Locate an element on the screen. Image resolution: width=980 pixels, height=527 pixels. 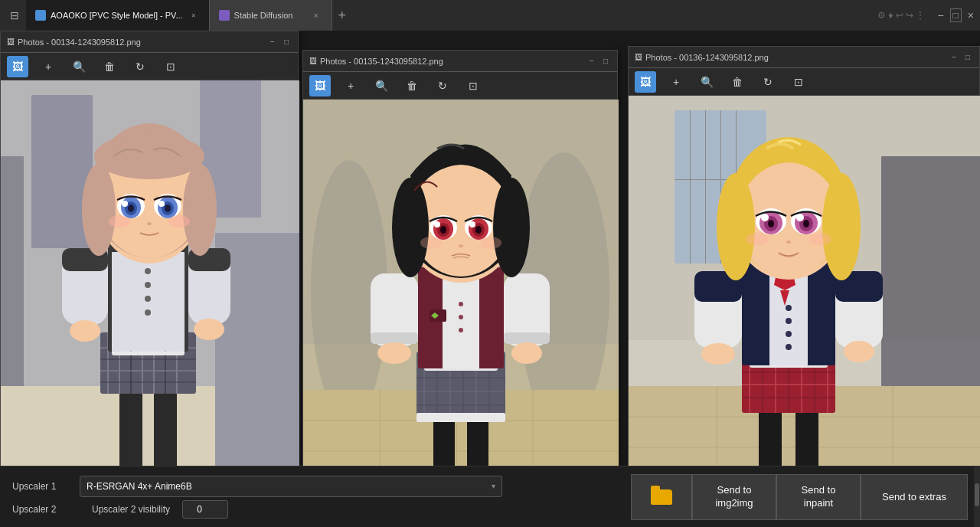
send-to-inpaint-label: Send to inpaint is located at coordinates (819, 497).